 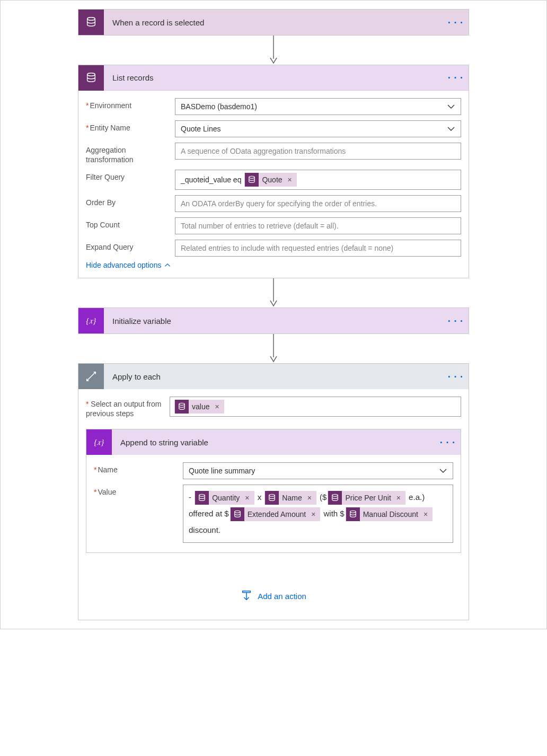 I want to click on label-entity: Entity Name, so click(x=128, y=127).